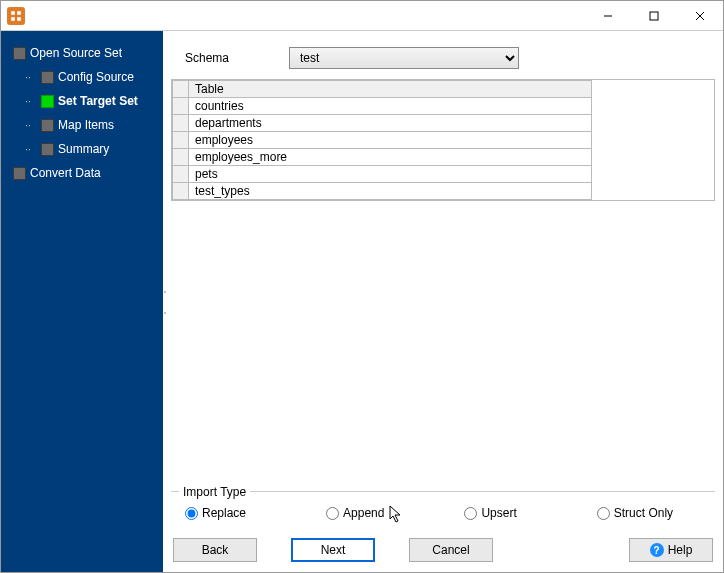  Describe the element at coordinates (390, 192) in the screenshot. I see `table-cell: test_types` at that location.